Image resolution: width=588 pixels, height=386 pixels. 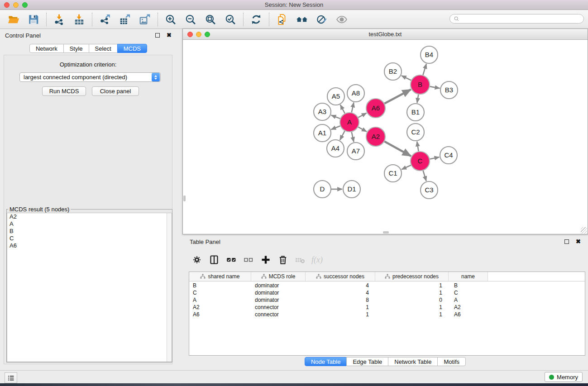 What do you see at coordinates (343, 110) in the screenshot?
I see `edge-A-A5` at bounding box center [343, 110].